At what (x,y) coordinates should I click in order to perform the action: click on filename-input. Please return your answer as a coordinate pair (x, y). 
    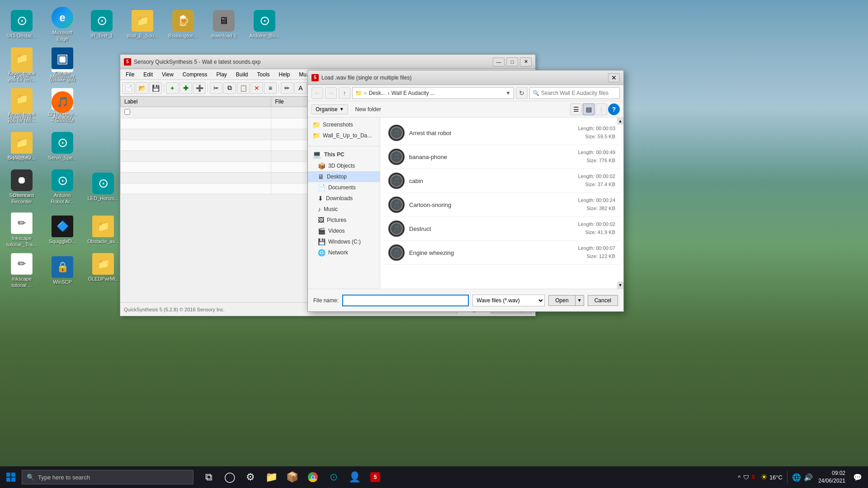
    Looking at the image, I should click on (406, 300).